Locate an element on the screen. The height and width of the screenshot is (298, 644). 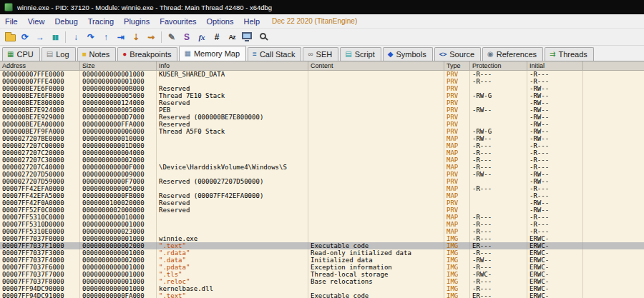
pause-button: ▮▮ is located at coordinates (55, 37).